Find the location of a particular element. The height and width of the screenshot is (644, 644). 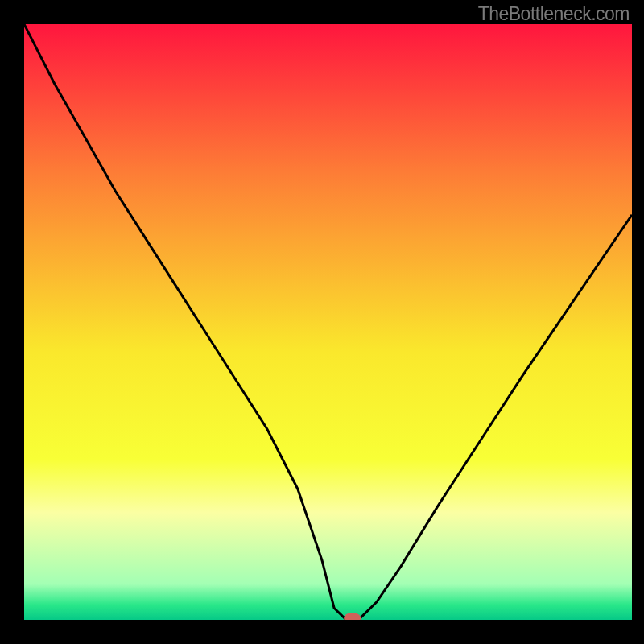

watermark-text: TheBottleneck.com is located at coordinates (554, 14).